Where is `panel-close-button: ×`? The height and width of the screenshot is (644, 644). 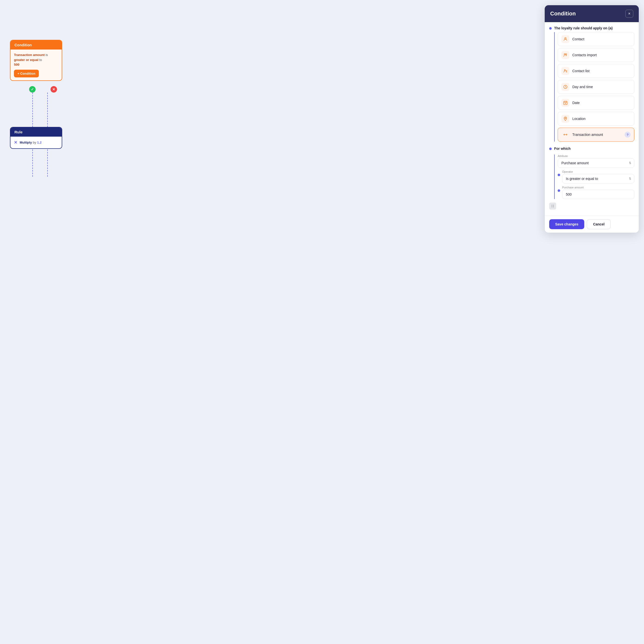
panel-close-button: × is located at coordinates (629, 14).